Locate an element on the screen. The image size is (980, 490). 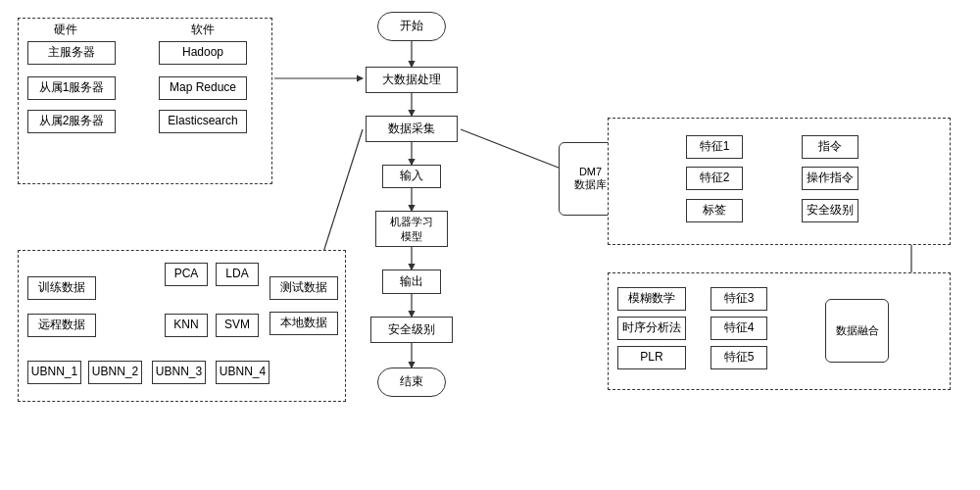
train-data-node: 训练数据 is located at coordinates (62, 288).